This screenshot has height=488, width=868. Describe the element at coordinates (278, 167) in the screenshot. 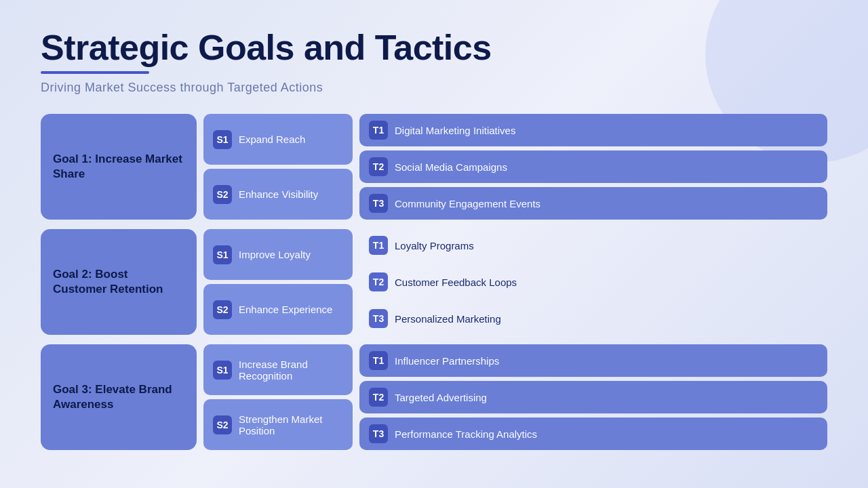

I see `strategies-col-1: S1Expand ReachS2Enhance Visibility` at that location.